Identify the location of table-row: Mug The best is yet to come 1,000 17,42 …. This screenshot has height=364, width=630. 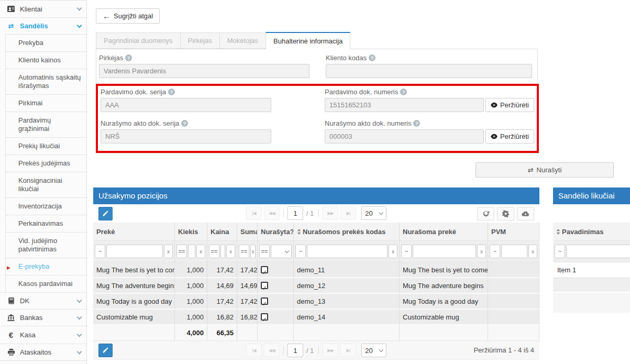
(316, 270).